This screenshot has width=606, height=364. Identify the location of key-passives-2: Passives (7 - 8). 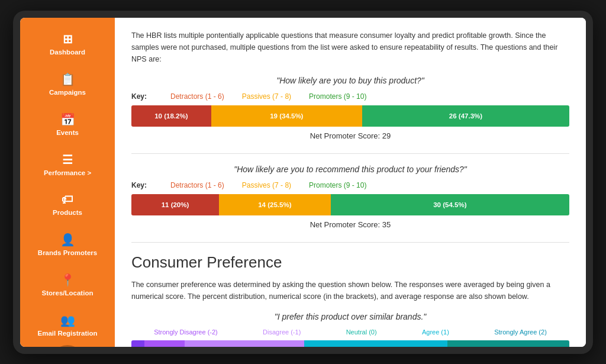
(266, 185).